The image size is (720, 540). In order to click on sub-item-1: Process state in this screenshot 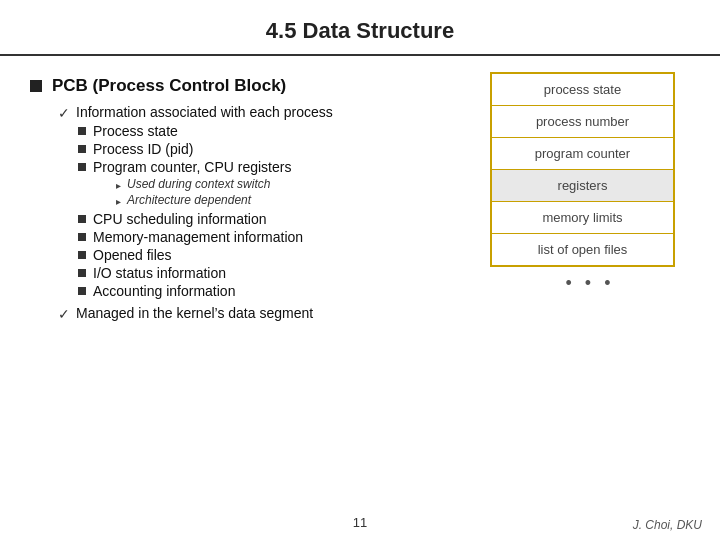, I will do `click(274, 131)`.